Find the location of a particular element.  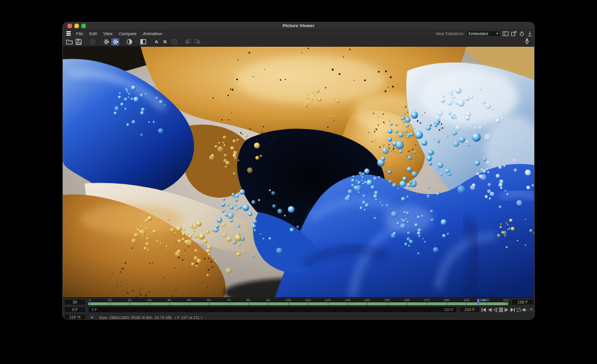

ruler-tick-label: 20 is located at coordinates (129, 300).